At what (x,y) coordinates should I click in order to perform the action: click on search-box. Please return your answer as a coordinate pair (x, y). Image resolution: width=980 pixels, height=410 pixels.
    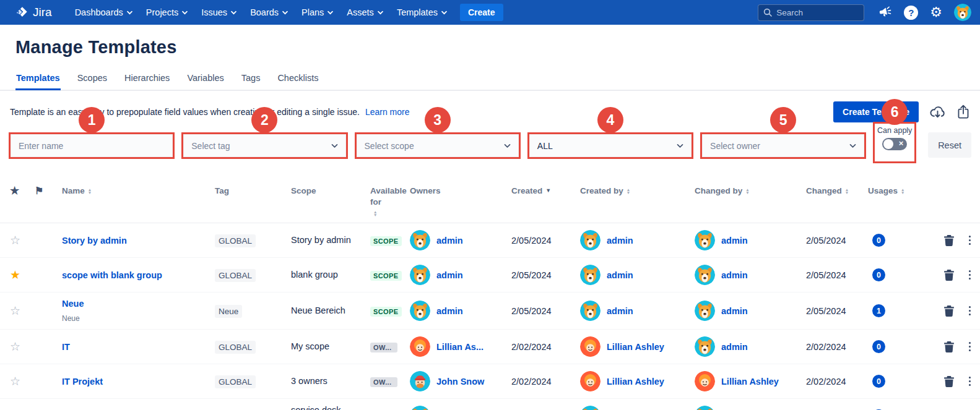
    Looking at the image, I should click on (811, 12).